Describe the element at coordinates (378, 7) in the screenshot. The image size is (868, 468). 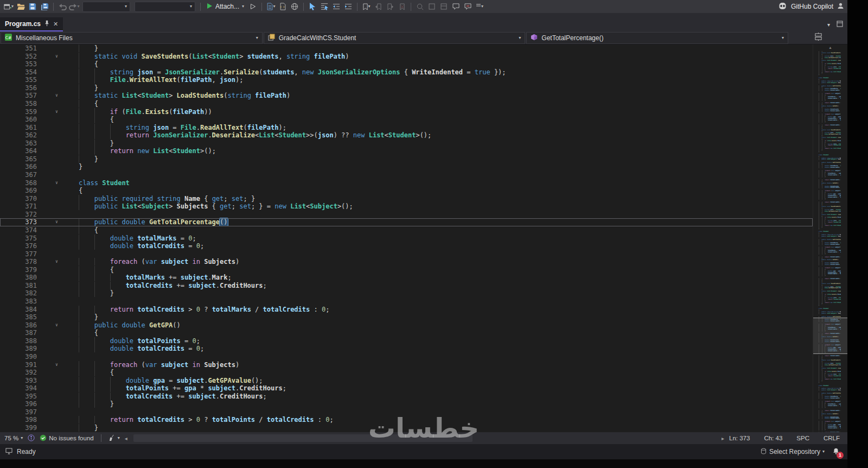
I see `previous-bookmark-button` at that location.